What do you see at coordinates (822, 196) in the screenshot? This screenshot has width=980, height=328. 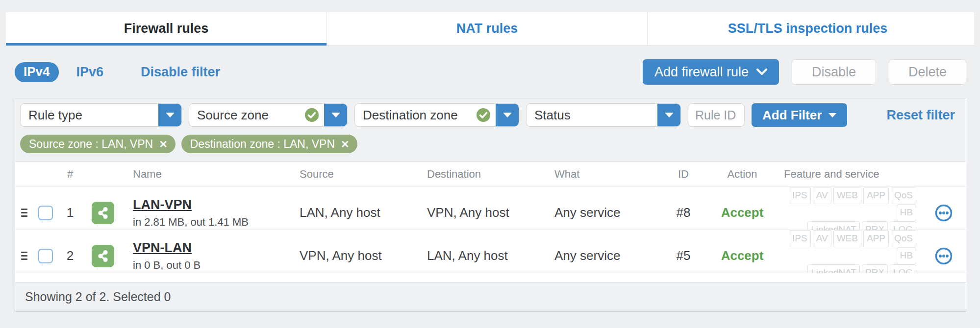 I see `feature-badge: AV` at bounding box center [822, 196].